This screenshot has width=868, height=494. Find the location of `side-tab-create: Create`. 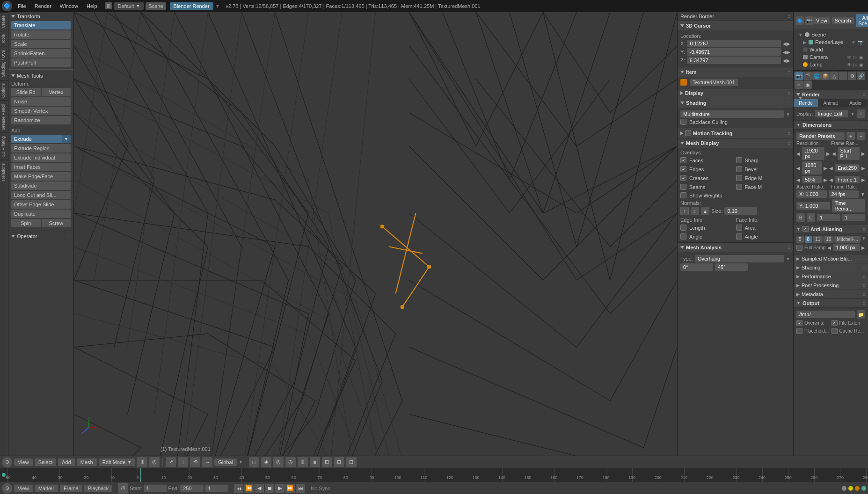

side-tab-create: Create is located at coordinates (4, 22).